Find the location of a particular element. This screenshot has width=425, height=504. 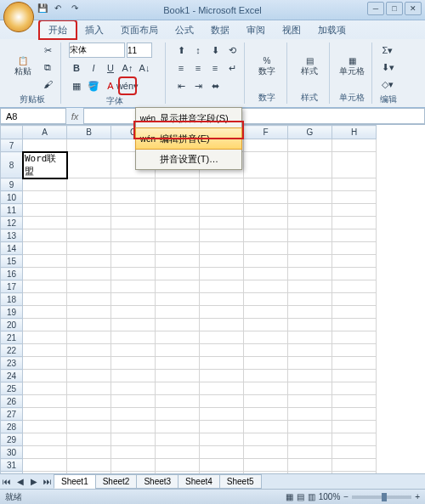

fill-color-button: 🪣 is located at coordinates (94, 86).